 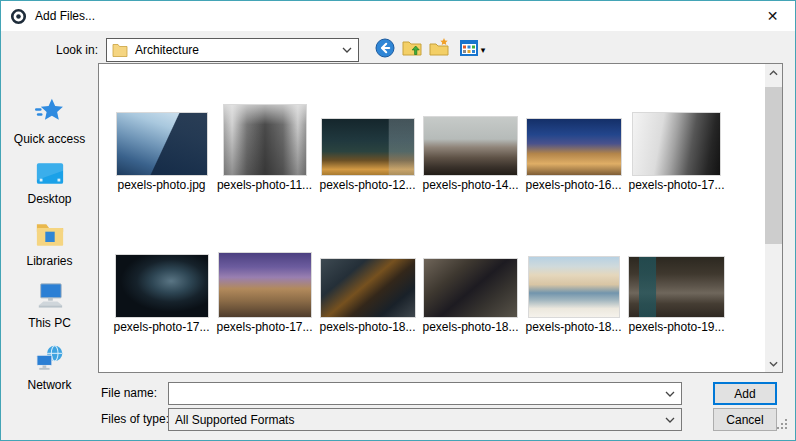 What do you see at coordinates (472, 50) in the screenshot?
I see `view-menu-button: ▾` at bounding box center [472, 50].